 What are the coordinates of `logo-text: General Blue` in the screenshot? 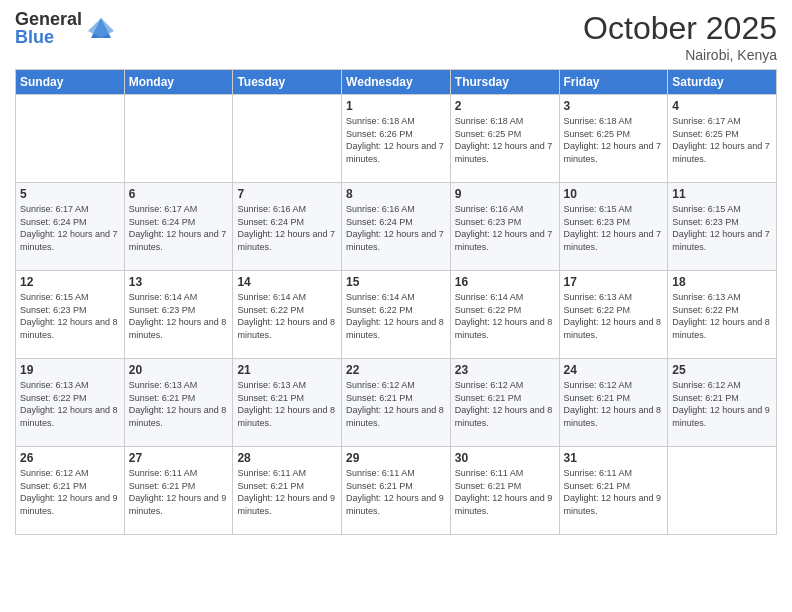 It's located at (48, 28).